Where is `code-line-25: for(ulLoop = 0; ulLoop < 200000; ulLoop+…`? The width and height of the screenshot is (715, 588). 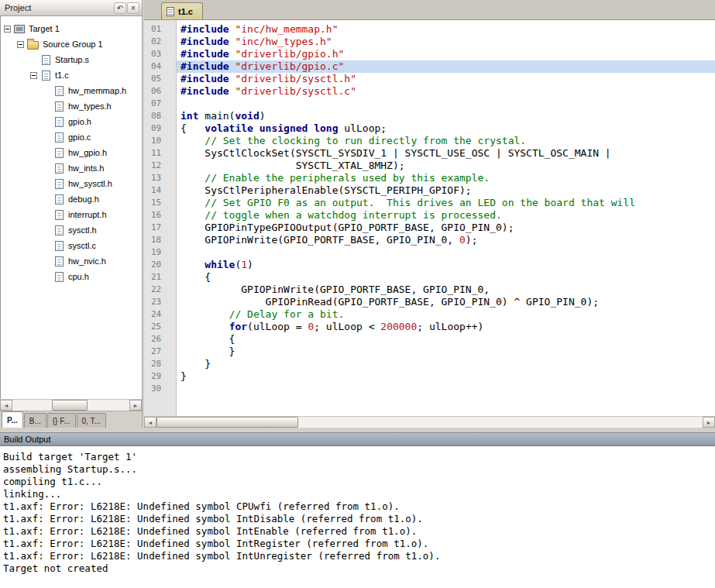 code-line-25: for(ulLoop = 0; ulLoop < 200000; ulLoop+… is located at coordinates (446, 327).